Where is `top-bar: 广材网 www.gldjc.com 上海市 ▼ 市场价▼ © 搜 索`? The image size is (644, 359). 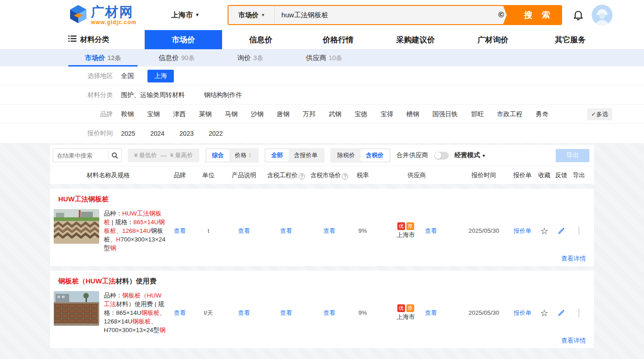 top-bar: 广材网 www.gldjc.com 上海市 ▼ 市场价▼ © 搜 索 is located at coordinates (322, 15).